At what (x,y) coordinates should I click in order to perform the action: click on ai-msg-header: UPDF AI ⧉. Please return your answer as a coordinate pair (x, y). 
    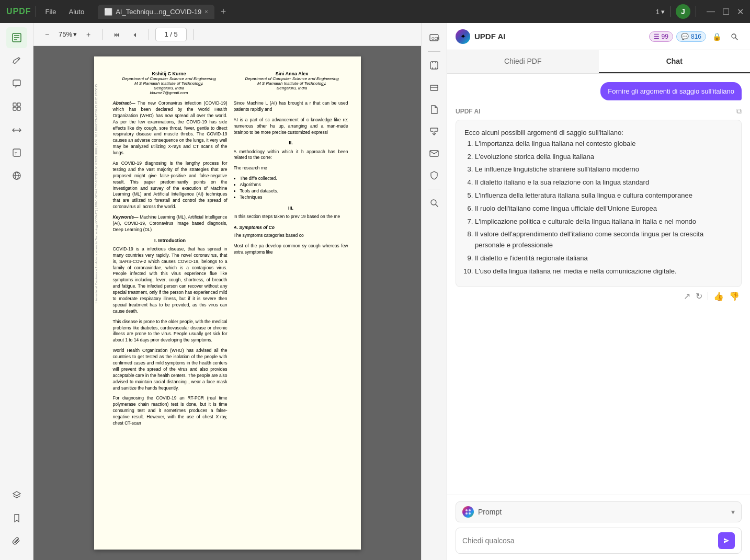
    Looking at the image, I should click on (598, 111).